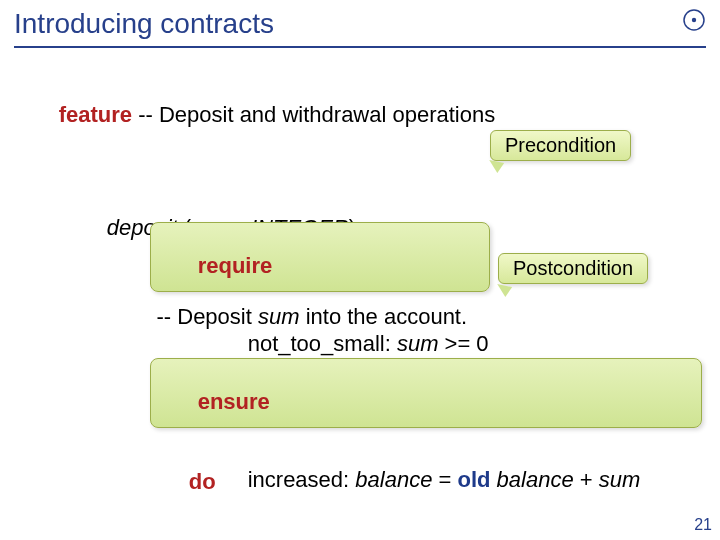 This screenshot has width=720, height=540. What do you see at coordinates (703, 525) in the screenshot?
I see `page-number: 21` at bounding box center [703, 525].